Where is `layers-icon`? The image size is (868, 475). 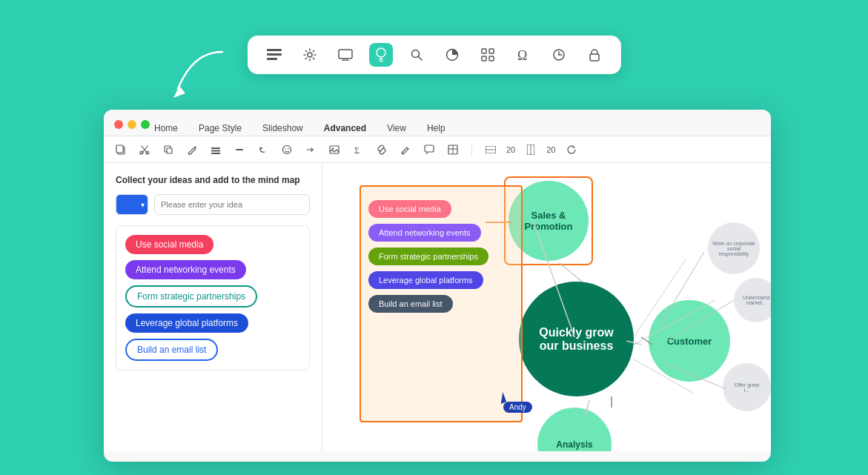
layers-icon is located at coordinates (216, 150).